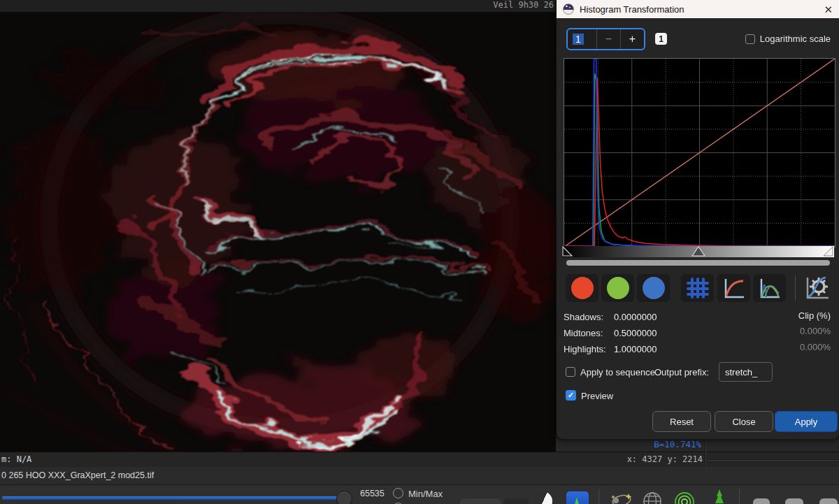  What do you see at coordinates (618, 372) in the screenshot?
I see `apply-to-sequence-label: Apply to sequence` at bounding box center [618, 372].